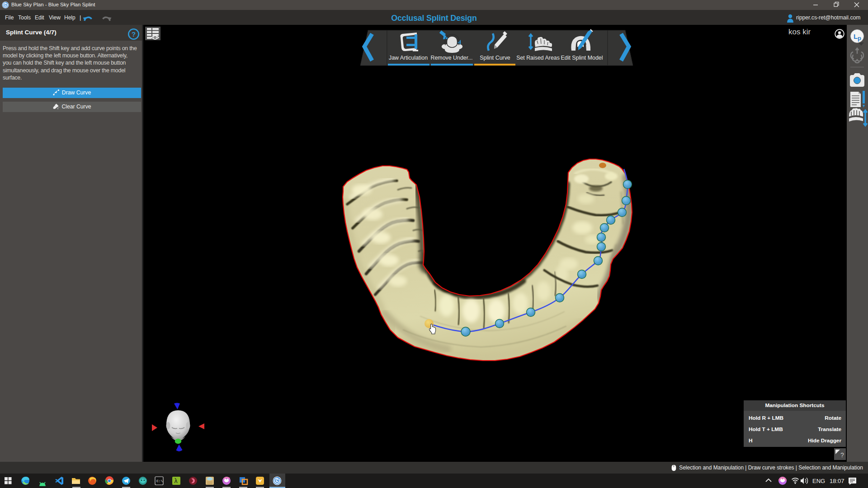  I want to click on svg-text: p, so click(859, 38).